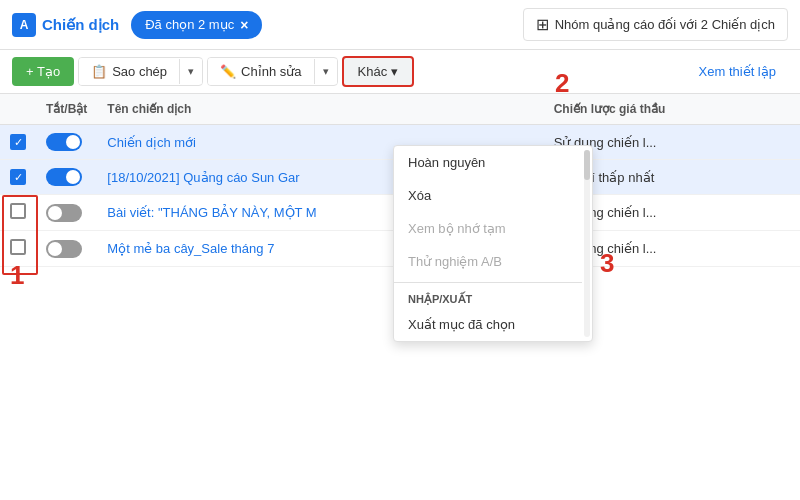  What do you see at coordinates (400, 72) in the screenshot?
I see `toolbar: + Tạo 📋 Sao chép ▾ ✏️ Chỉnh sửa ▾ Khác ▾…` at bounding box center [400, 72].